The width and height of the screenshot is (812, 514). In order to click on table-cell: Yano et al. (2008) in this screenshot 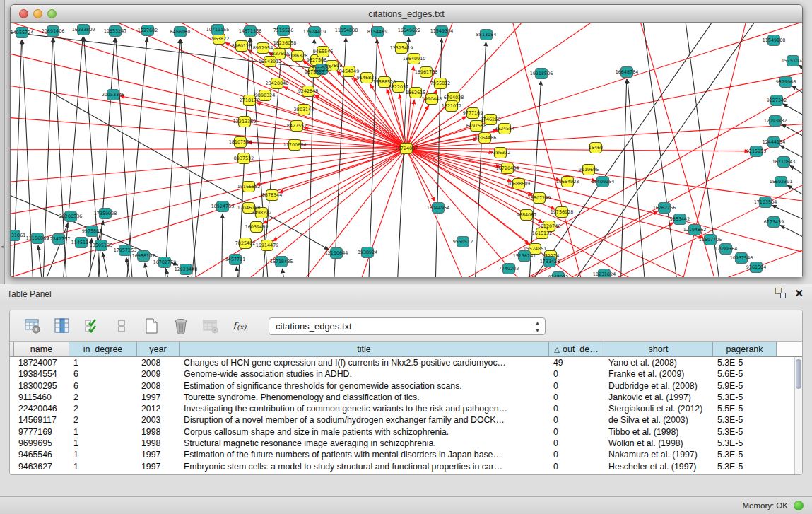, I will do `click(659, 363)`.